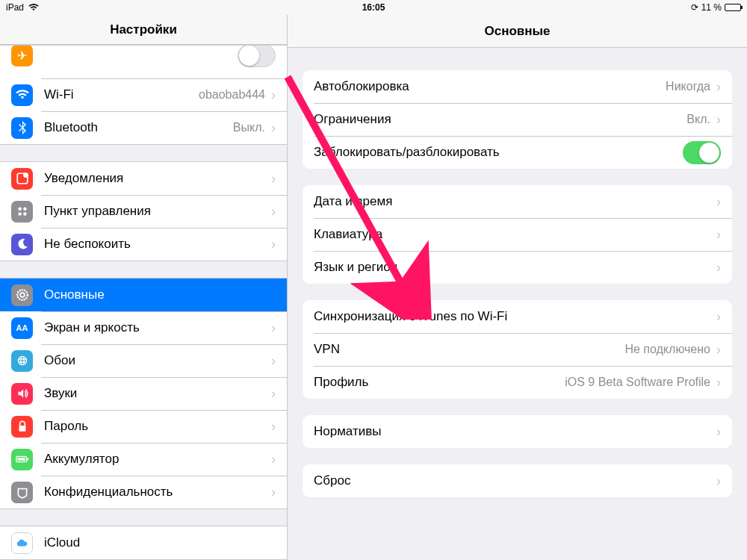 The width and height of the screenshot is (747, 560). I want to click on sounds-icon, so click(22, 394).